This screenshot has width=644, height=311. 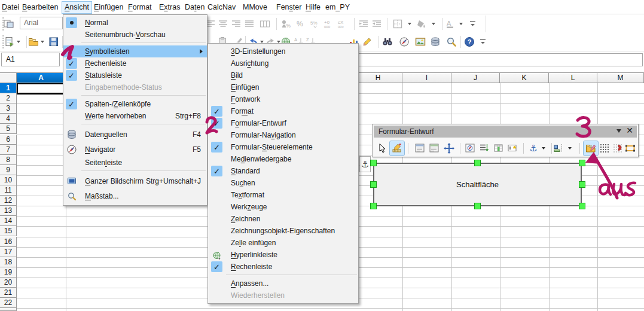 What do you see at coordinates (315, 24) in the screenshot?
I see `toolbar-icon-number-format-icon: 5%` at bounding box center [315, 24].